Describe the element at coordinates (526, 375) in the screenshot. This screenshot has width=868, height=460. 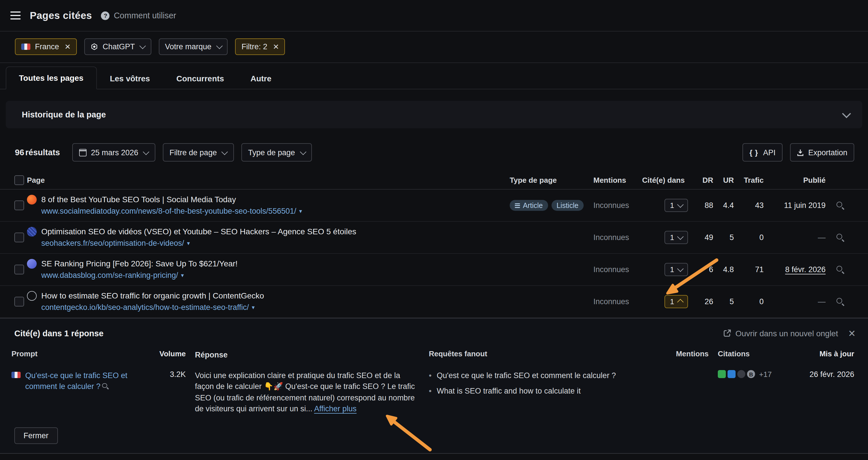
I see `fanout-text: Qu'est ce que le trafic SEO et comment l…` at that location.